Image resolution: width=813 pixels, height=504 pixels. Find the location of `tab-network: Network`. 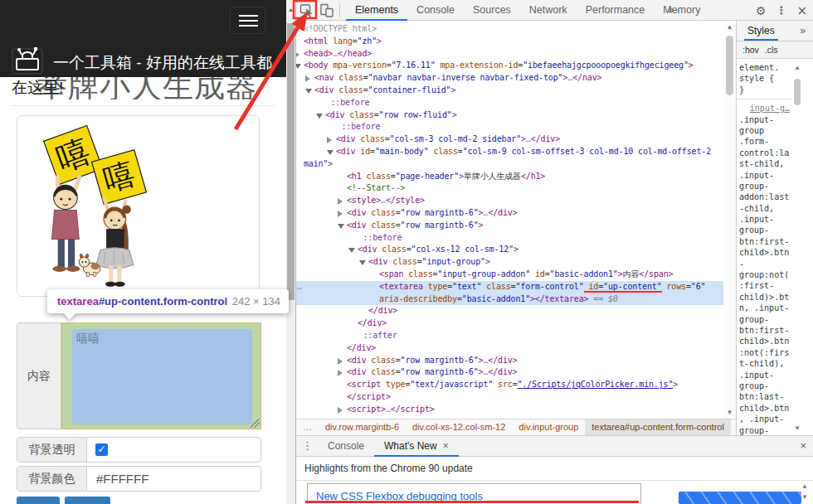

tab-network: Network is located at coordinates (548, 10).